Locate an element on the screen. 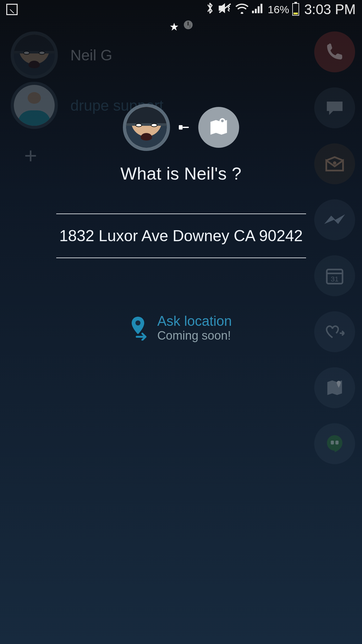  clock-time: 3:03 PM is located at coordinates (330, 9).